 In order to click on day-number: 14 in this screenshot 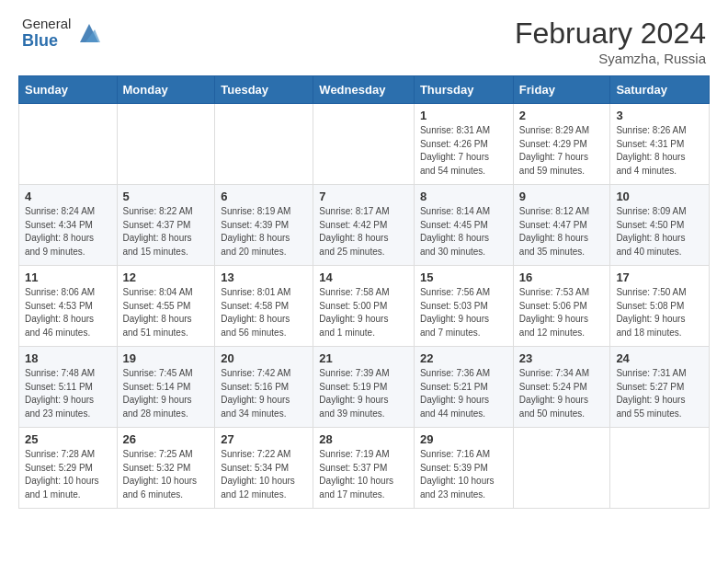, I will do `click(364, 278)`.